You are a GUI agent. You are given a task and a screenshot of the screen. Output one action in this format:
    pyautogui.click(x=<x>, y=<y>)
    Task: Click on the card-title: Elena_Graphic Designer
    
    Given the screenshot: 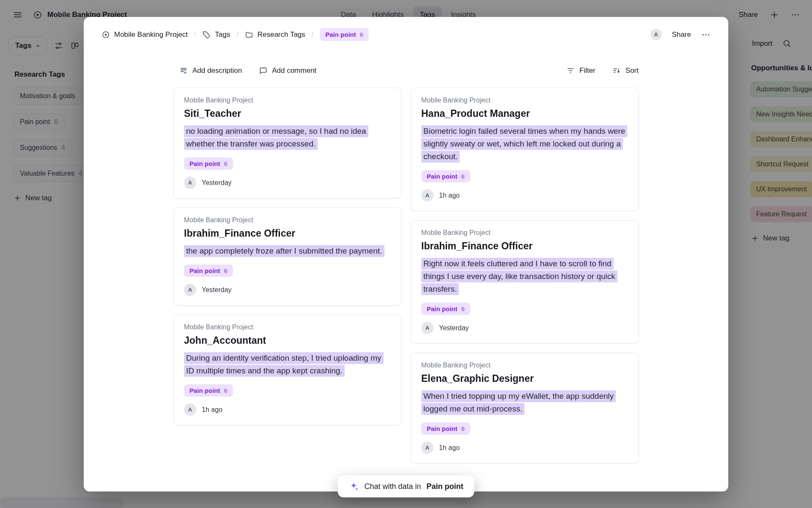 What is the action you would take?
    pyautogui.click(x=524, y=378)
    